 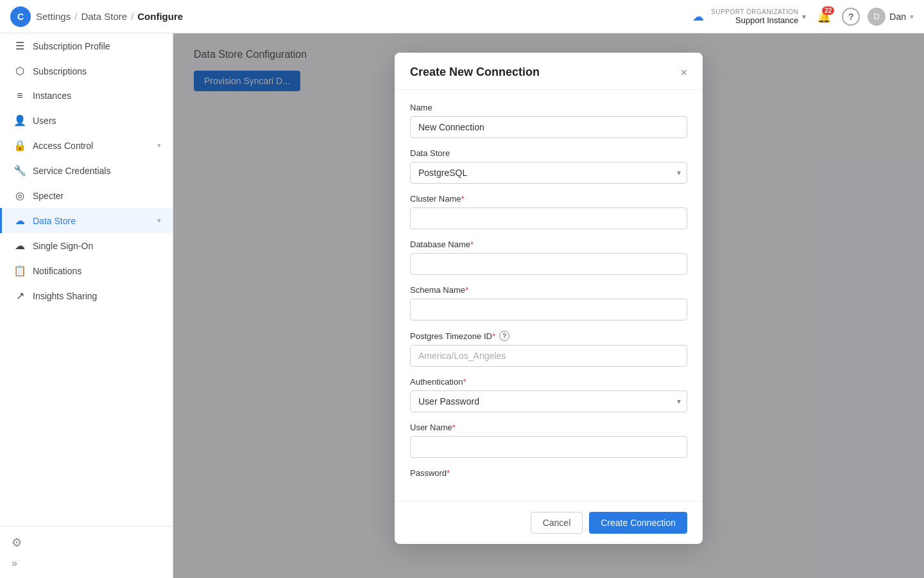 What do you see at coordinates (898, 17) in the screenshot?
I see `user-name-label: Dan` at bounding box center [898, 17].